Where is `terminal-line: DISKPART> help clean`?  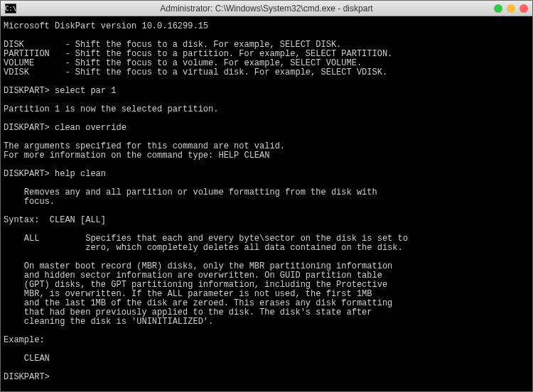 terminal-line: DISKPART> help clean is located at coordinates (266, 175).